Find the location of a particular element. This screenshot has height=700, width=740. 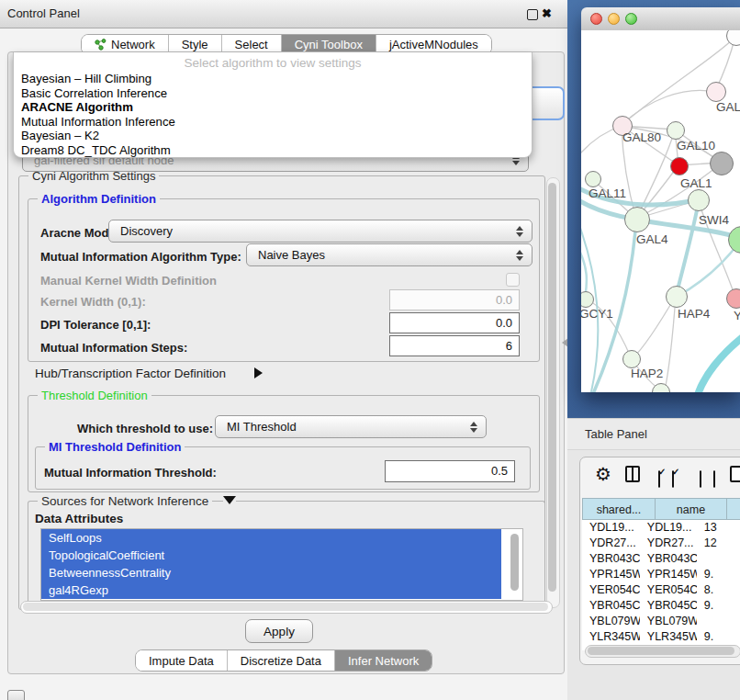

attribute-item-gal4rgexp: gal4RGexp is located at coordinates (272, 590).